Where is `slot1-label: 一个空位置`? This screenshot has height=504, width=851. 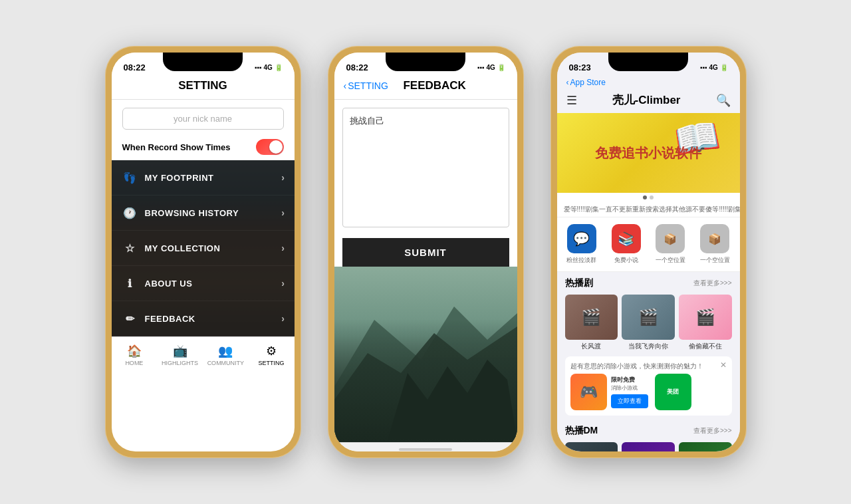
slot1-label: 一个空位置 is located at coordinates (670, 261).